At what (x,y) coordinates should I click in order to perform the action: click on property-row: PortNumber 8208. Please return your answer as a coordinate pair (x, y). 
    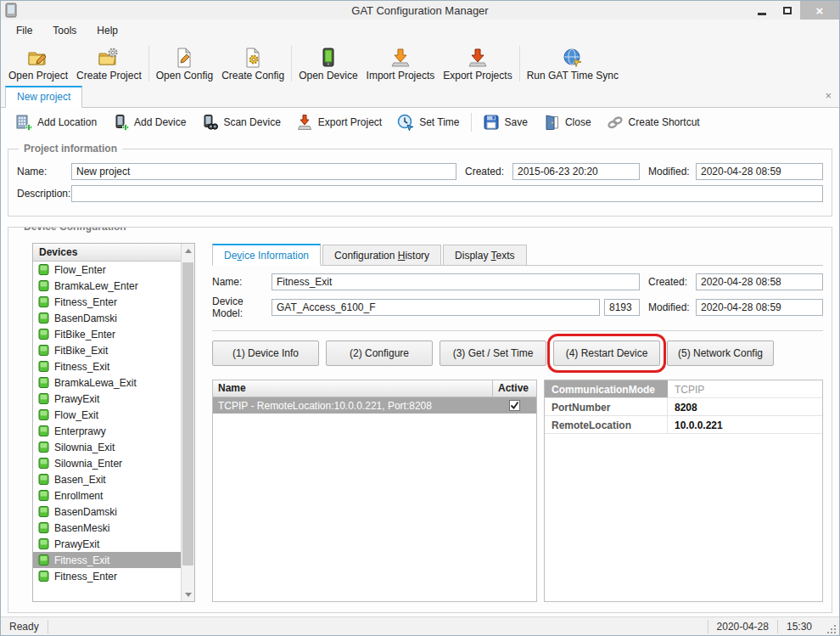
    Looking at the image, I should click on (684, 408).